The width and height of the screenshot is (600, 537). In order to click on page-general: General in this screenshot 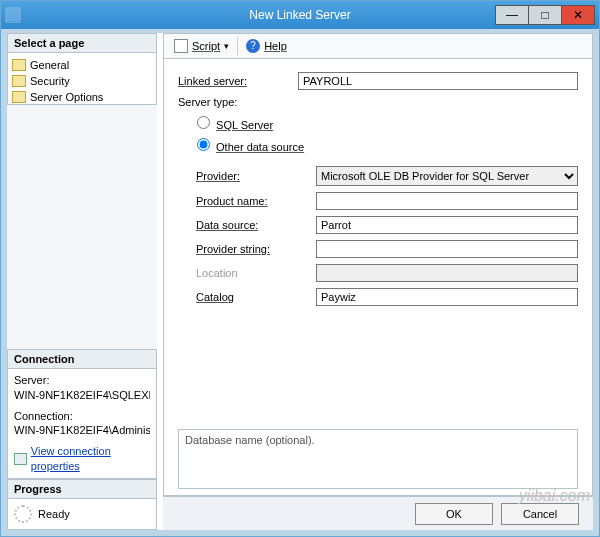, I will do `click(82, 65)`.